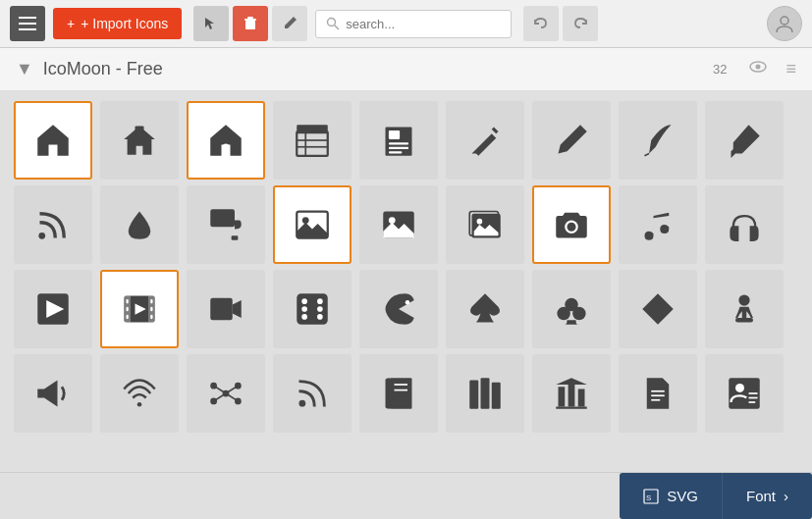  I want to click on tool-group, so click(250, 24).